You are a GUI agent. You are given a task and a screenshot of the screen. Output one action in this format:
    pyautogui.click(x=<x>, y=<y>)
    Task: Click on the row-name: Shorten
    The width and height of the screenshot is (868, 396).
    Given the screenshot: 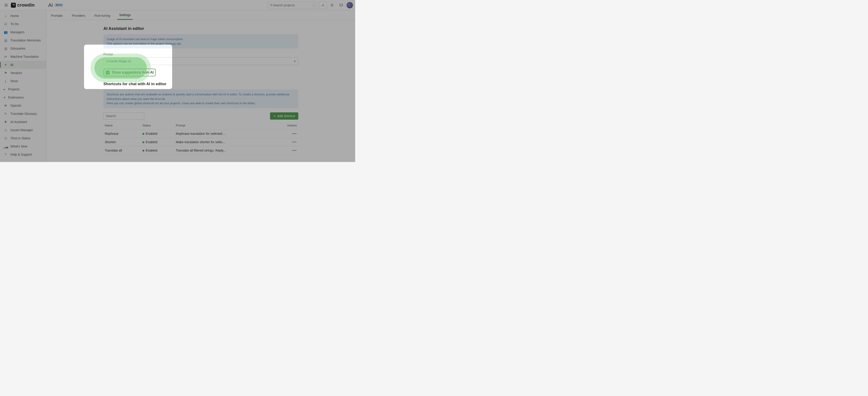 What is the action you would take?
    pyautogui.click(x=122, y=142)
    